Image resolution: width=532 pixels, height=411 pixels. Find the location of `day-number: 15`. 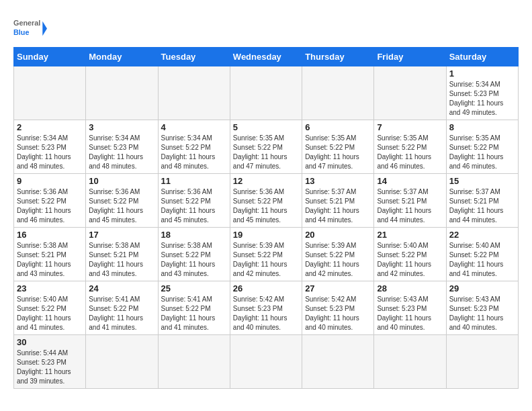

day-number: 15 is located at coordinates (482, 181).